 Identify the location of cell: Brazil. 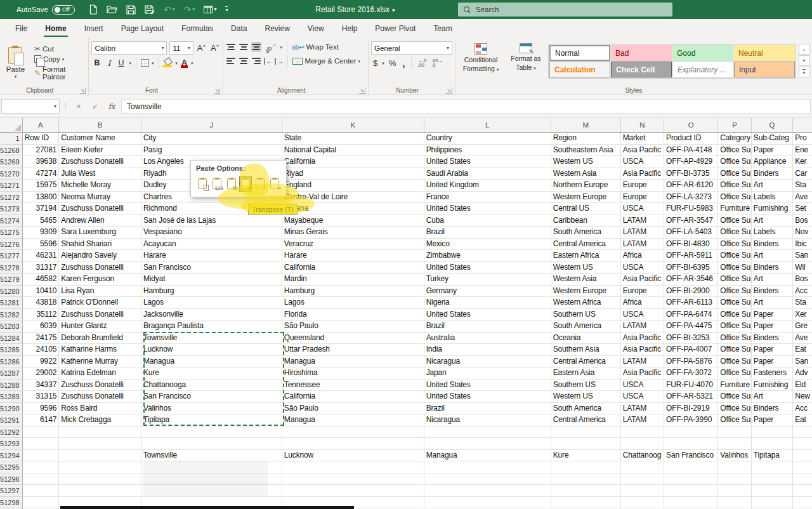
(488, 232).